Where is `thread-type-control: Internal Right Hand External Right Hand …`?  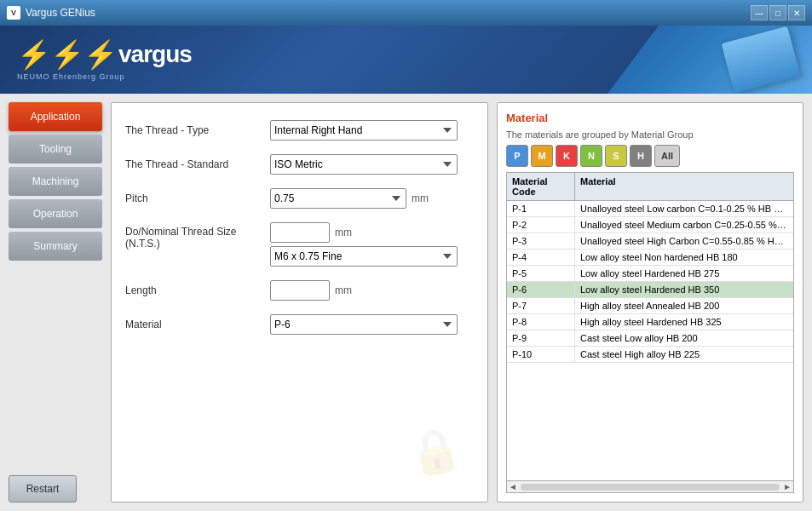 thread-type-control: Internal Right Hand External Right Hand … is located at coordinates (371, 130).